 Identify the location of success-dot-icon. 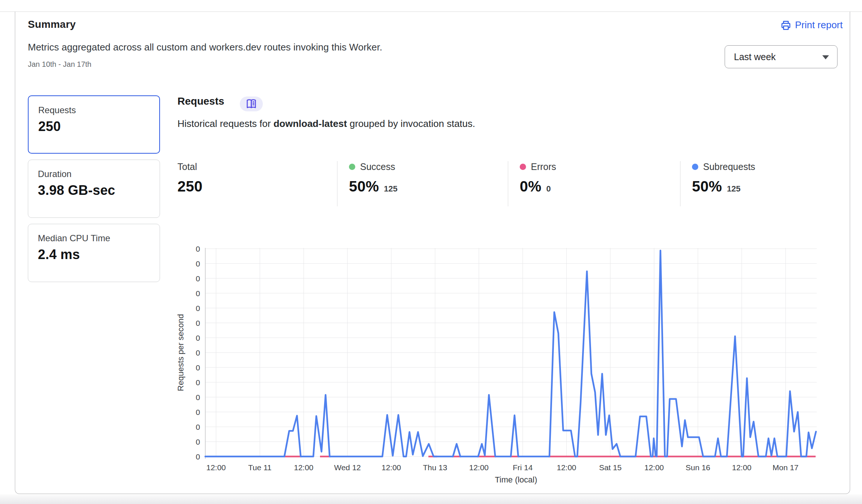
(352, 167).